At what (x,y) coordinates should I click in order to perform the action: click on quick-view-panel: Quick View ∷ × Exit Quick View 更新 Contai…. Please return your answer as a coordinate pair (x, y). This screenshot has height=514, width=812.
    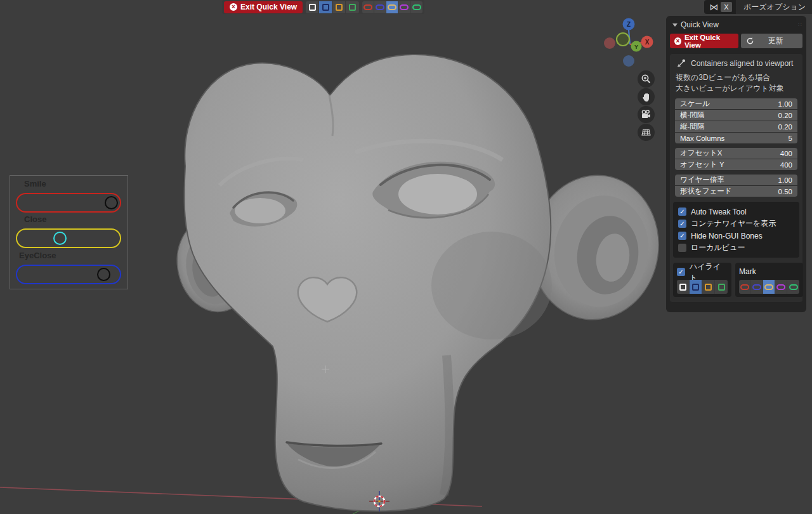
    Looking at the image, I should click on (736, 164).